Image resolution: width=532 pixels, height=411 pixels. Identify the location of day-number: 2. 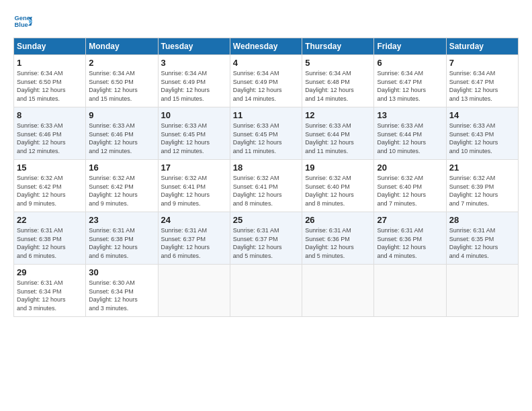
(122, 63).